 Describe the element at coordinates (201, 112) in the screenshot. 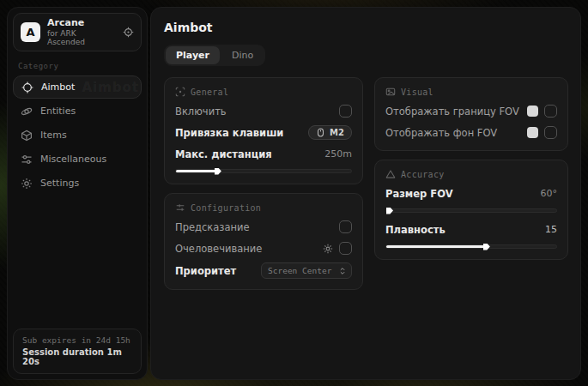

I see `enable-label: Включить` at that location.